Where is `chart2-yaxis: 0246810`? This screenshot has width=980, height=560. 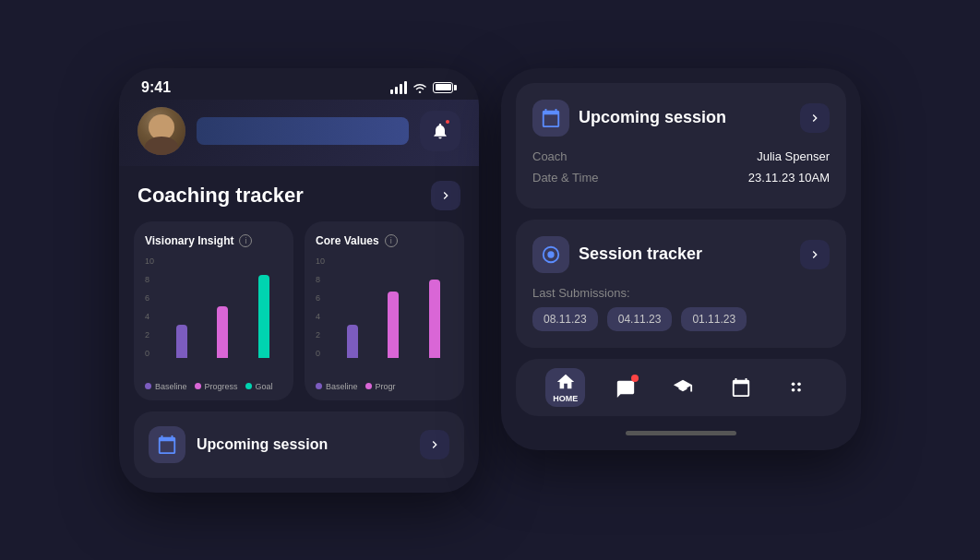 chart2-yaxis: 0246810 is located at coordinates (320, 307).